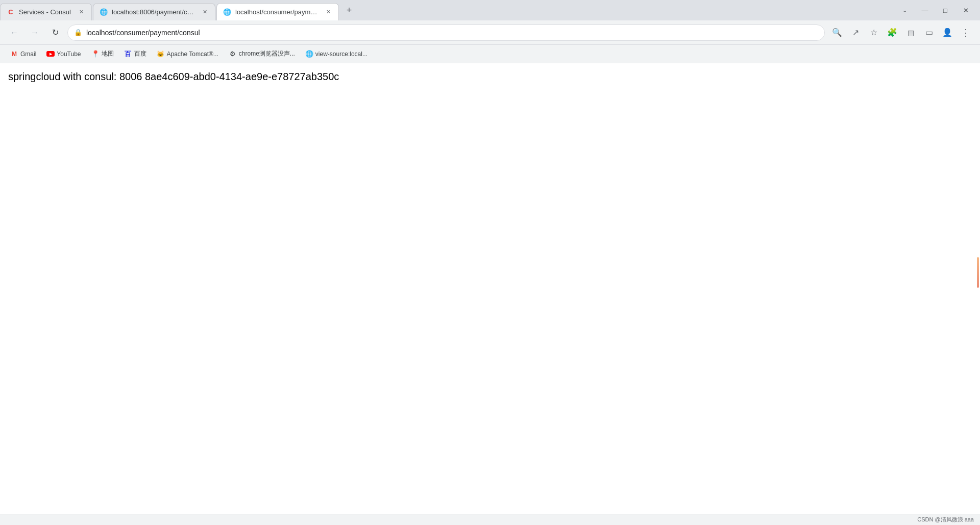 Image resolution: width=980 pixels, height=525 pixels. What do you see at coordinates (445, 10) in the screenshot?
I see `tabs-container: C Services - Consul ✕ 🌐 localhost:8006/p…` at bounding box center [445, 10].